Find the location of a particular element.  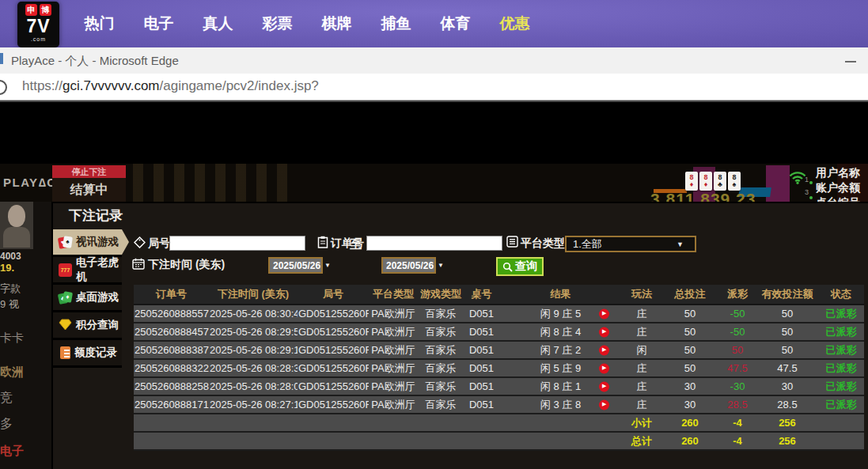

nav-menu: 热门 电子 真人 彩票 棋牌 捕鱼 体育 优惠 is located at coordinates (307, 24).